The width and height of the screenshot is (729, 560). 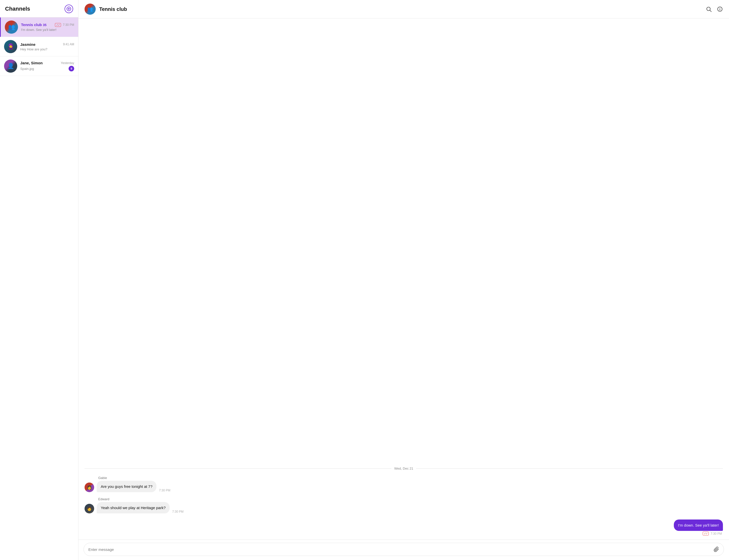 What do you see at coordinates (569, 469) in the screenshot?
I see `date-line-right` at bounding box center [569, 469].